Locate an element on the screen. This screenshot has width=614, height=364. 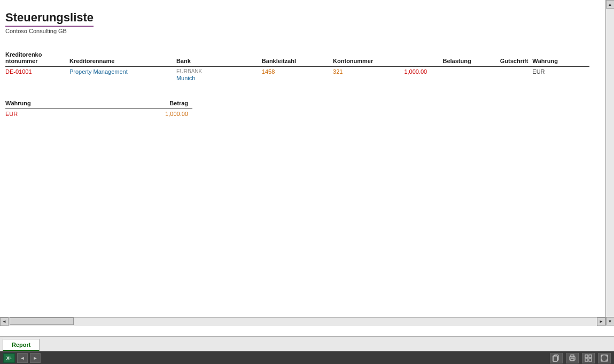
cell-kontonummer: DE-01001 is located at coordinates (37, 75).